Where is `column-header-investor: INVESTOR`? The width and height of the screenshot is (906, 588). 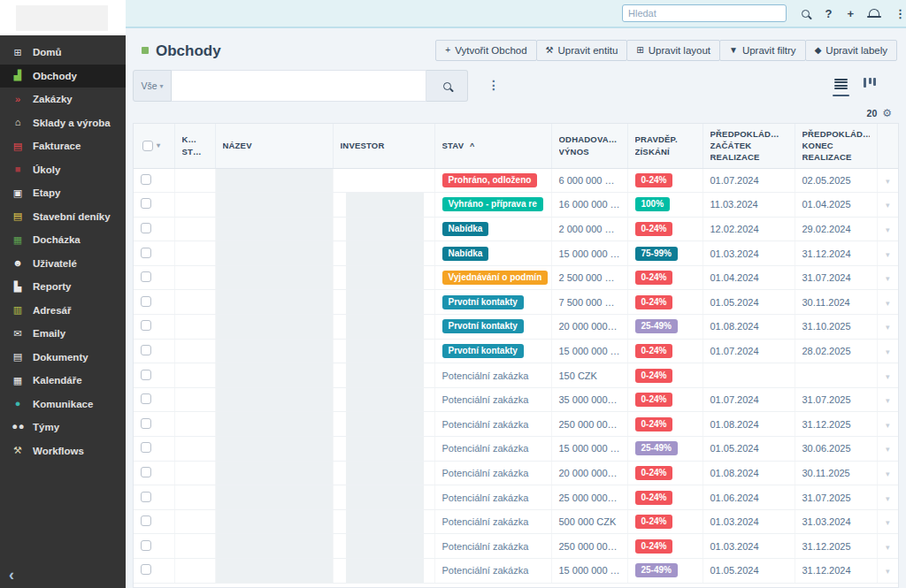 column-header-investor: INVESTOR is located at coordinates (384, 146).